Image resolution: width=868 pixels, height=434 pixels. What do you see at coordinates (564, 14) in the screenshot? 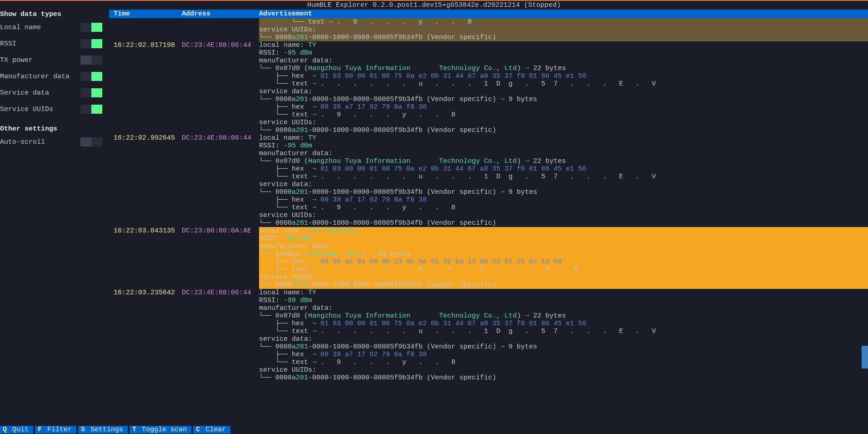
I see `header-advertisement: Advertisement` at bounding box center [564, 14].